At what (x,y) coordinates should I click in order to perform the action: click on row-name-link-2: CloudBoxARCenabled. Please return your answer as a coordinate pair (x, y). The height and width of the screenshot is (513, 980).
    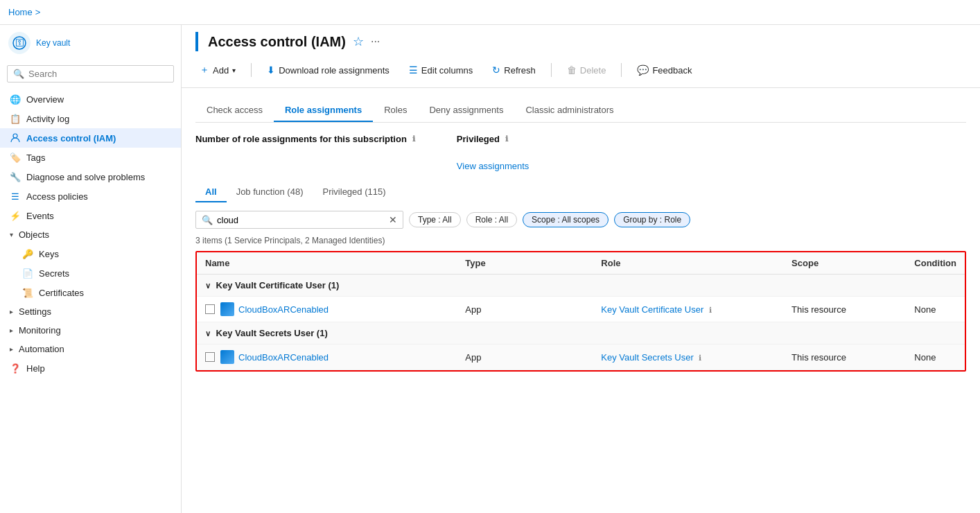
    Looking at the image, I should click on (283, 358).